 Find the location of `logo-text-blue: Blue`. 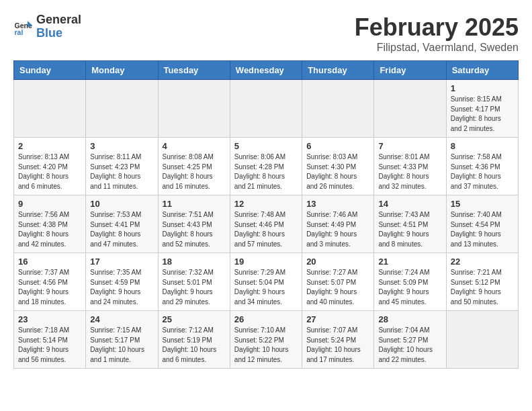

logo-text-blue: Blue is located at coordinates (59, 34).